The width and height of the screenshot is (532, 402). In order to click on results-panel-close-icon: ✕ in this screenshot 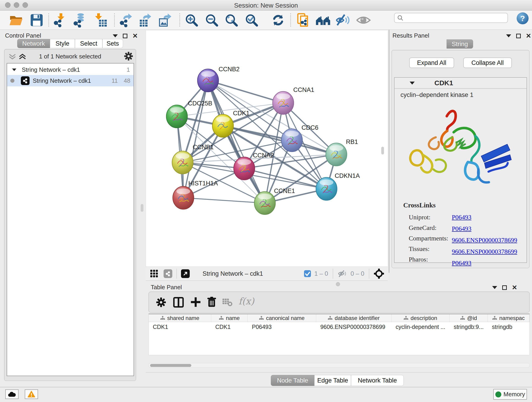, I will do `click(528, 36)`.